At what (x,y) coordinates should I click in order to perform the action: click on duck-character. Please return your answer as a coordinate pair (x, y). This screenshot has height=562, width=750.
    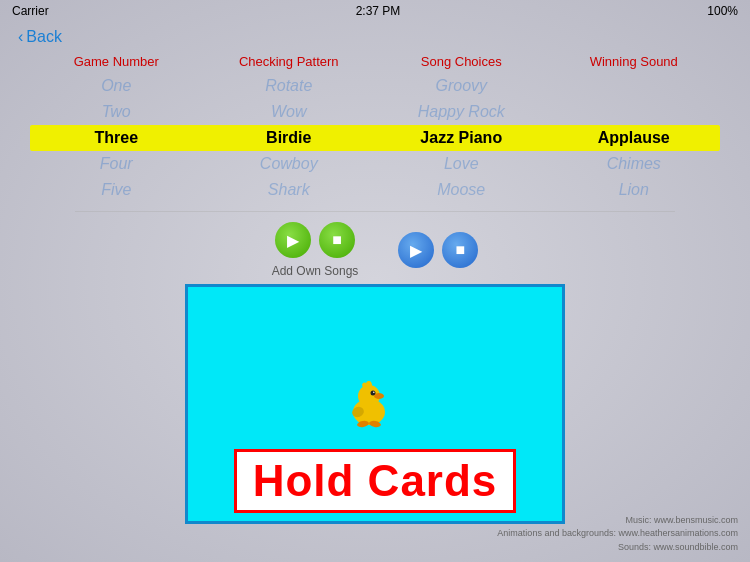
    Looking at the image, I should click on (370, 404).